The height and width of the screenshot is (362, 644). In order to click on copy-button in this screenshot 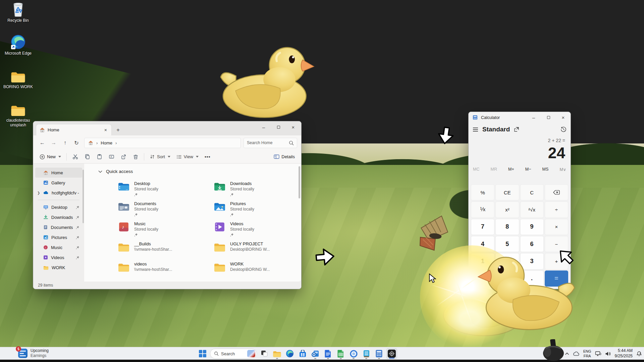, I will do `click(87, 157)`.